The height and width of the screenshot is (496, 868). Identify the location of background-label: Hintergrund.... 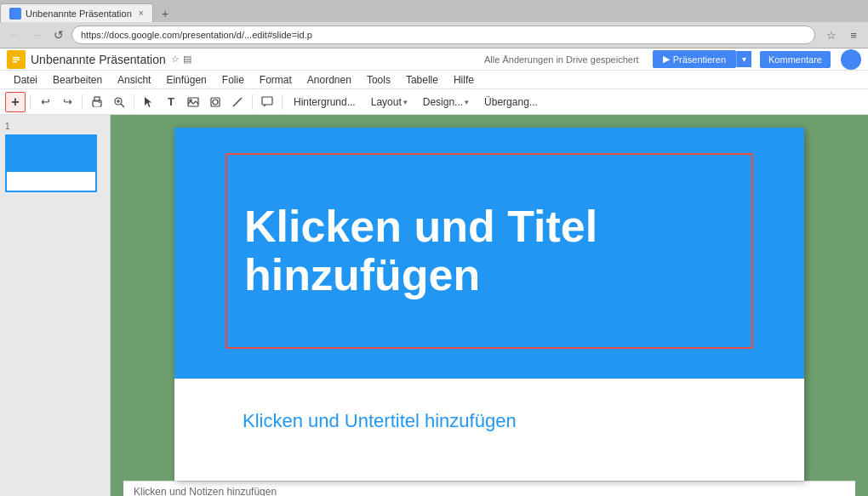
(325, 102).